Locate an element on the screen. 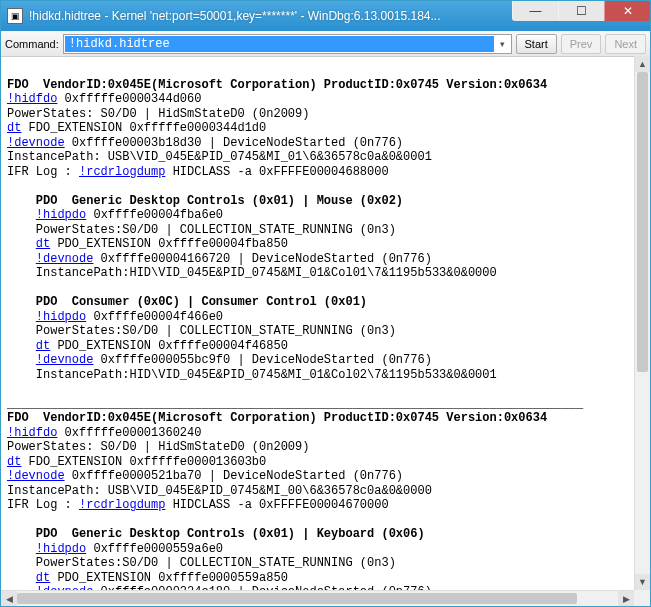 The width and height of the screenshot is (651, 607). app-icon: ▣ is located at coordinates (15, 16).